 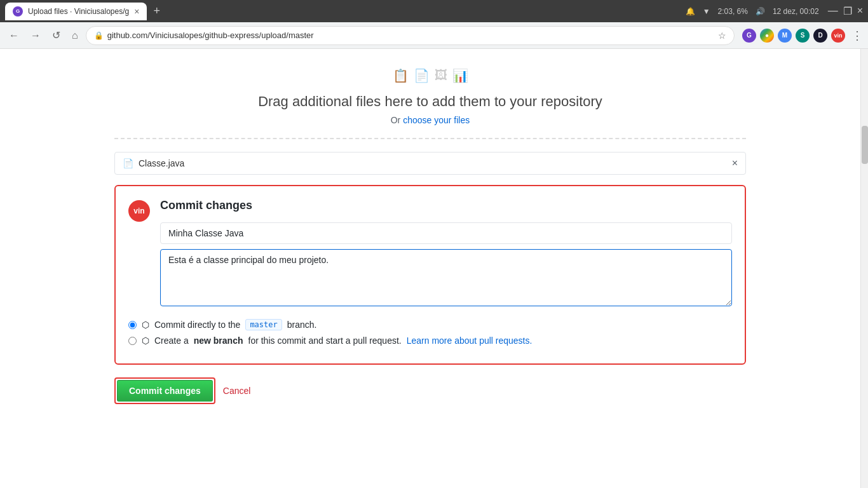 What do you see at coordinates (410, 36) in the screenshot?
I see `address-bar: 🔒 github.com/Viniciusalopes/github-expre…` at bounding box center [410, 36].